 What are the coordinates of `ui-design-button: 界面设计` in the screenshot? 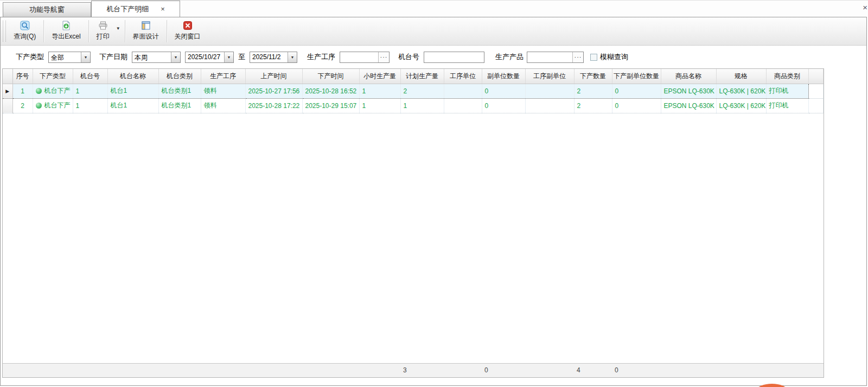 It's located at (146, 31).